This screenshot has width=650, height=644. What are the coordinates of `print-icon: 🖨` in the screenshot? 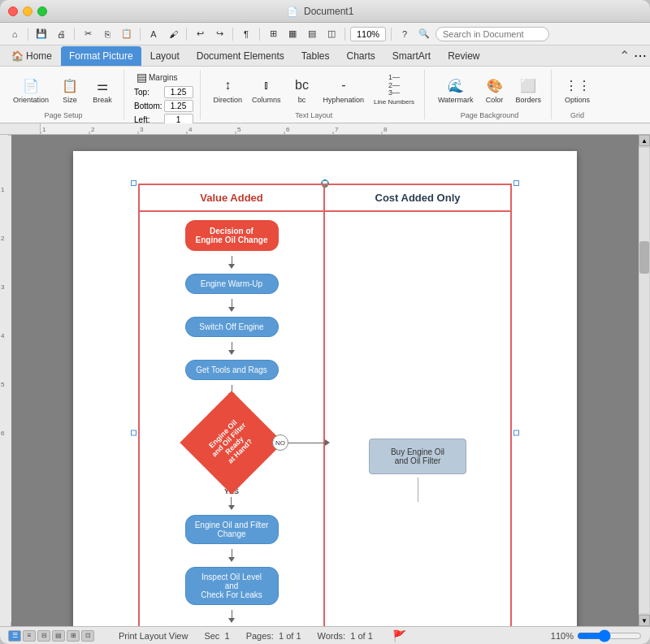 It's located at (61, 34).